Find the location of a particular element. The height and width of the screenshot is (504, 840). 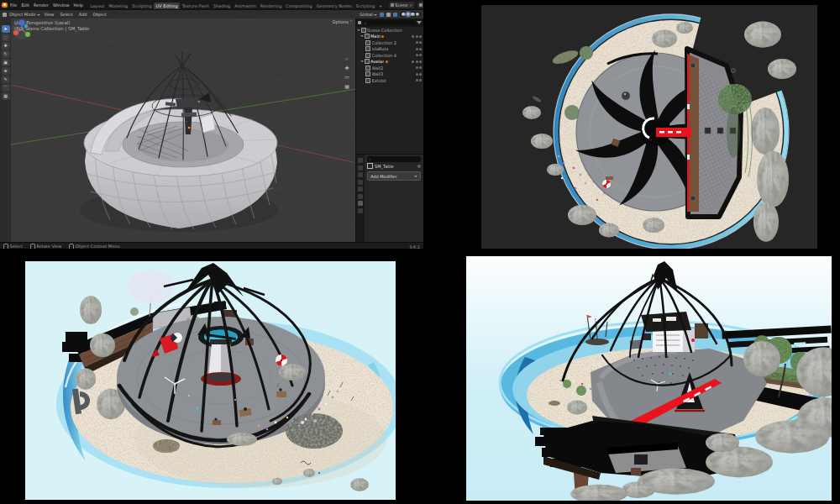

gizmos-toggle-icon is located at coordinates (395, 15).